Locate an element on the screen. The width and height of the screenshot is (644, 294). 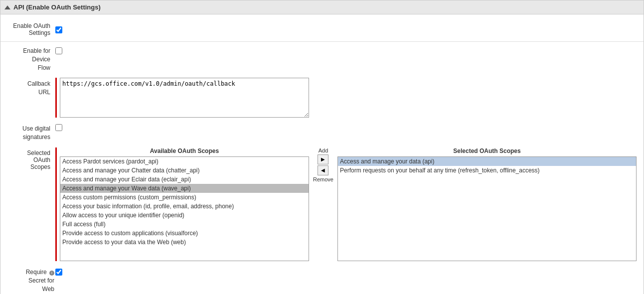
collapse-icon is located at coordinates (7, 7).